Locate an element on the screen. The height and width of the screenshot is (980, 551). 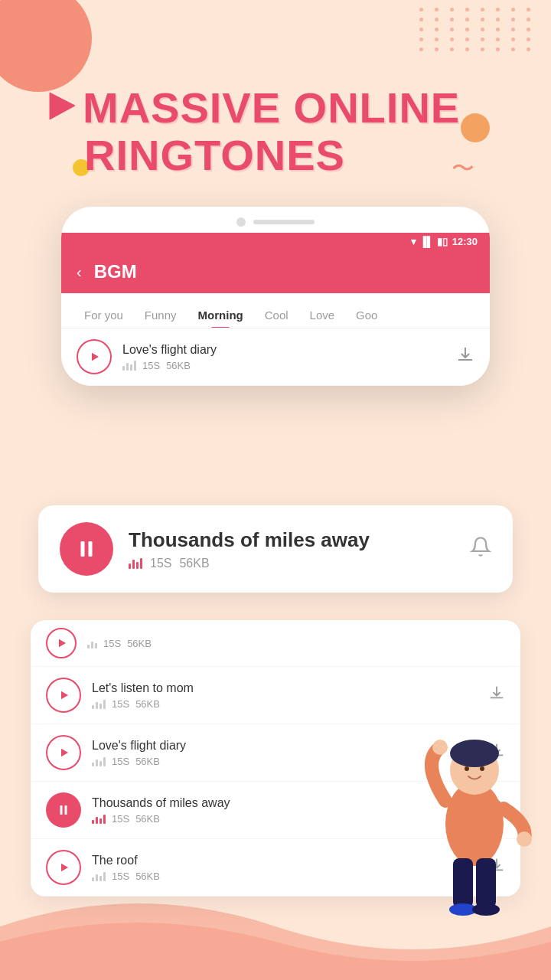
play-icon-hero is located at coordinates (61, 107).